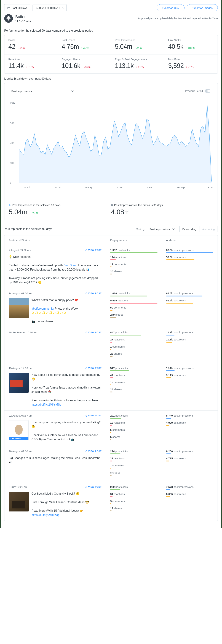 Image resolution: width=222 pixels, height=644 pixels. What do you see at coordinates (171, 8) in the screenshot?
I see `export-csv-button: Export as CSV` at bounding box center [171, 8].